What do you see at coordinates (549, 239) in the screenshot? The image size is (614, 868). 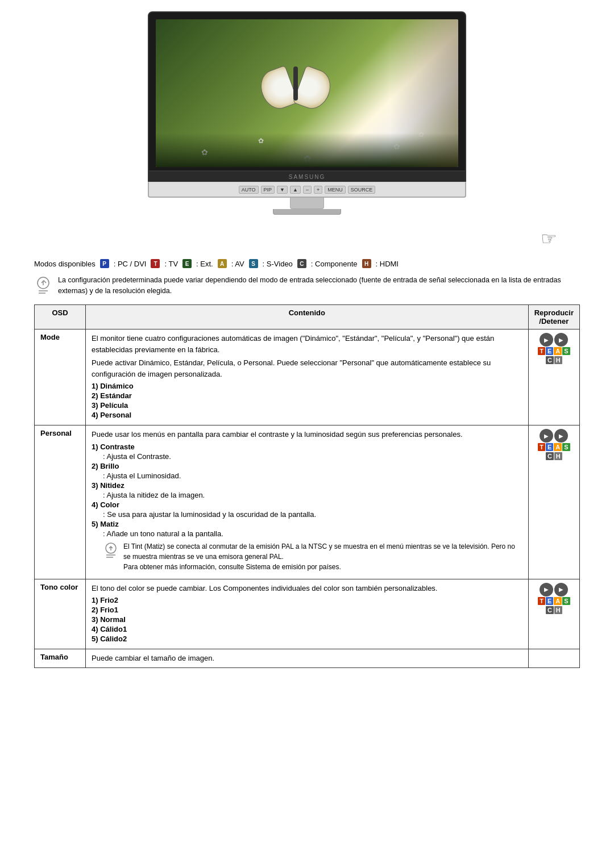 I see `hand-cursor-icon: ☞` at bounding box center [549, 239].